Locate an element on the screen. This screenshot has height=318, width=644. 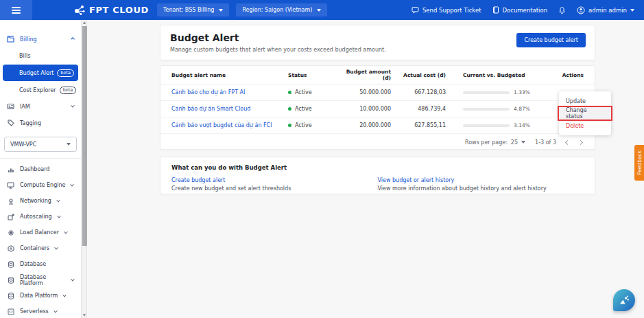
notifications-button is located at coordinates (562, 10).